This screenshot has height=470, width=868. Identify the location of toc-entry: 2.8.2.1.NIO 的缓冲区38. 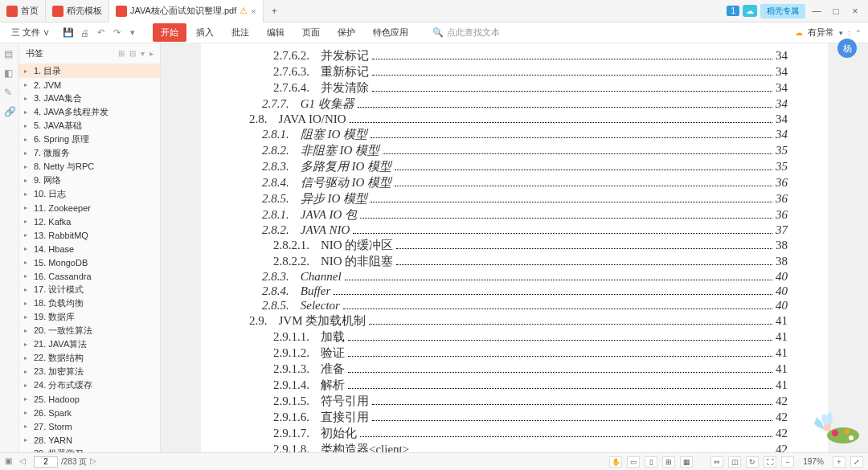
(518, 246).